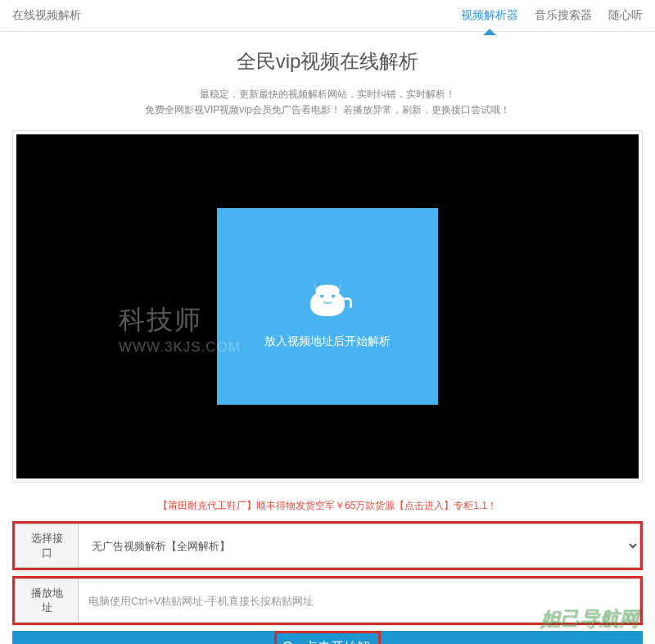  What do you see at coordinates (328, 342) in the screenshot?
I see `placeholder-text: 放入视频地址后开始解析` at bounding box center [328, 342].